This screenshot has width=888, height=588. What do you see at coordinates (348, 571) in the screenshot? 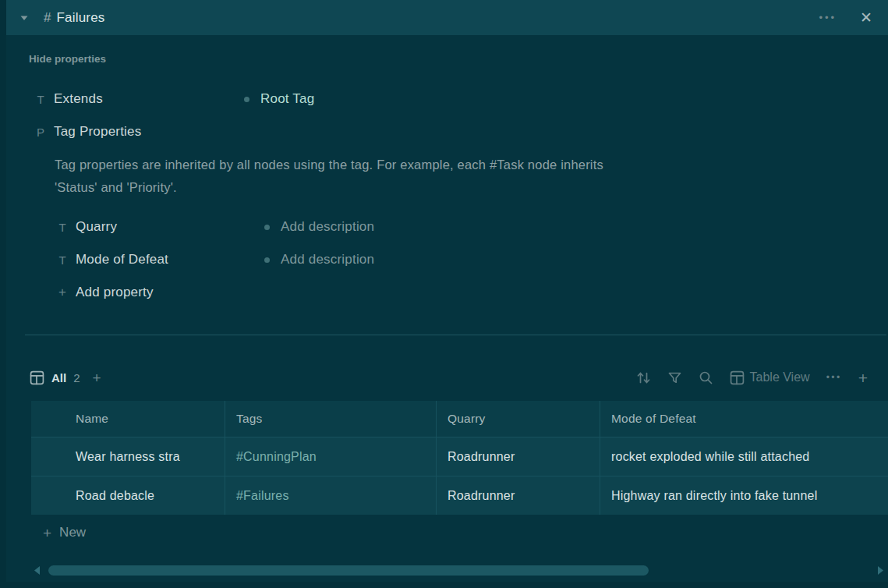
I see `scrollbar-thumb` at bounding box center [348, 571].